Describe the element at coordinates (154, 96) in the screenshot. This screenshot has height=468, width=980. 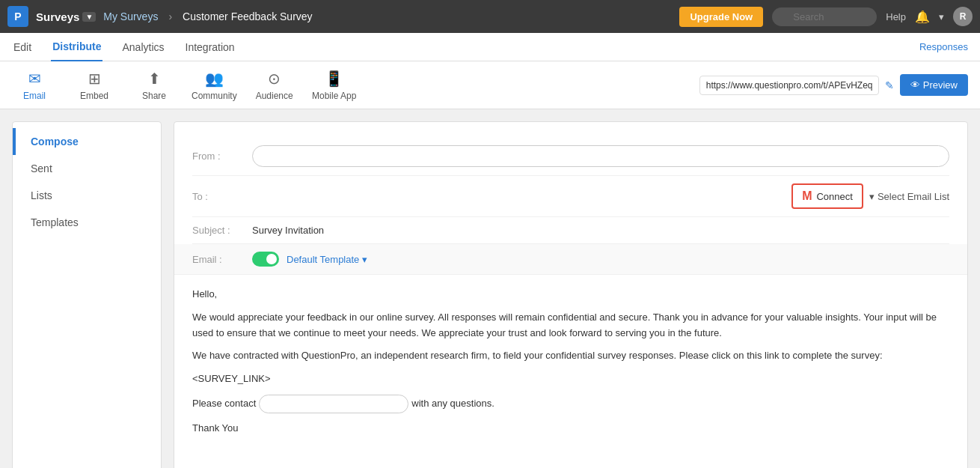
I see `tool-share-label: Share` at that location.